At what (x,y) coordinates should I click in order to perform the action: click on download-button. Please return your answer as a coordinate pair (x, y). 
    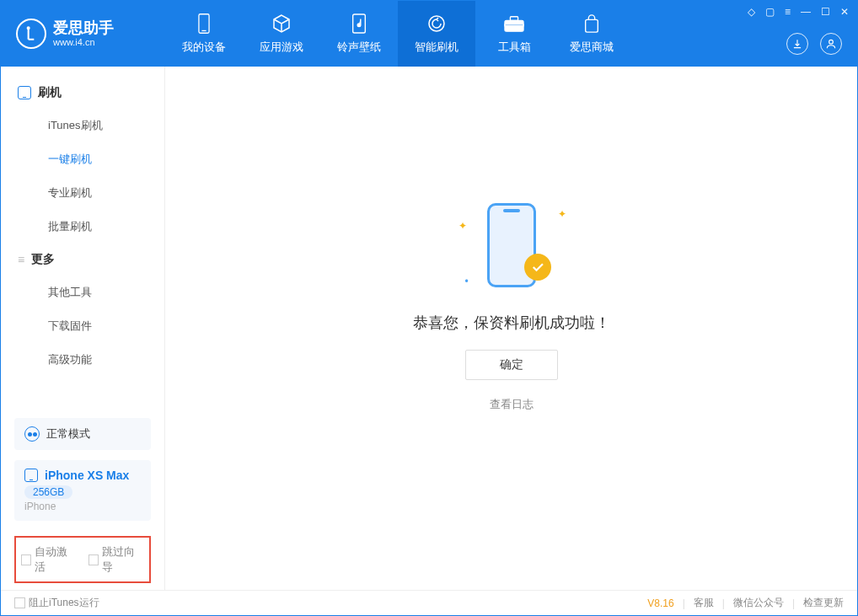
    Looking at the image, I should click on (797, 44).